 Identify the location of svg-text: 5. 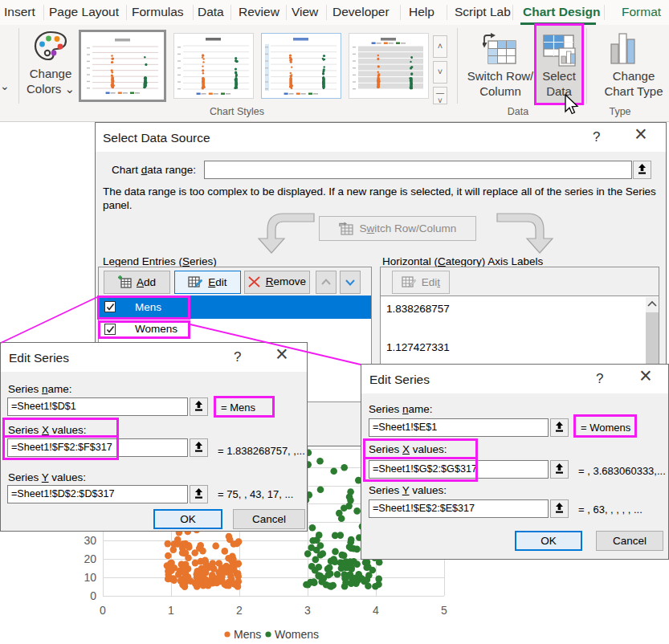
(444, 610).